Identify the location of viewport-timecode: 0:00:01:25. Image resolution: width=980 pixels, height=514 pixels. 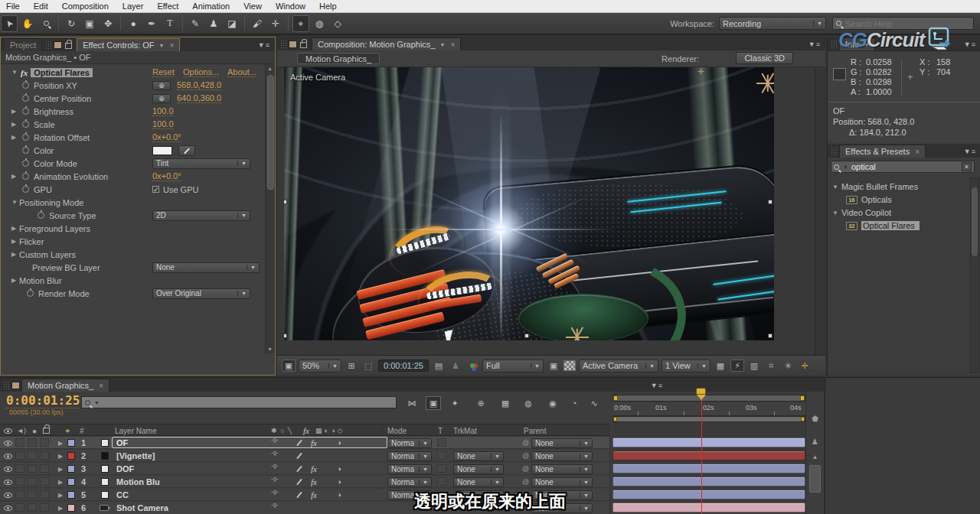
(403, 366).